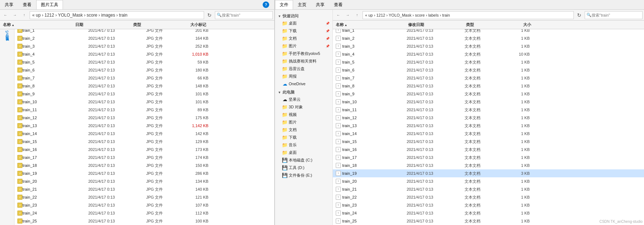  What do you see at coordinates (144, 86) in the screenshot?
I see `left-file-row: J train_8 2021/4/17 0:13 JPG 文件 148 KB` at bounding box center [144, 86].